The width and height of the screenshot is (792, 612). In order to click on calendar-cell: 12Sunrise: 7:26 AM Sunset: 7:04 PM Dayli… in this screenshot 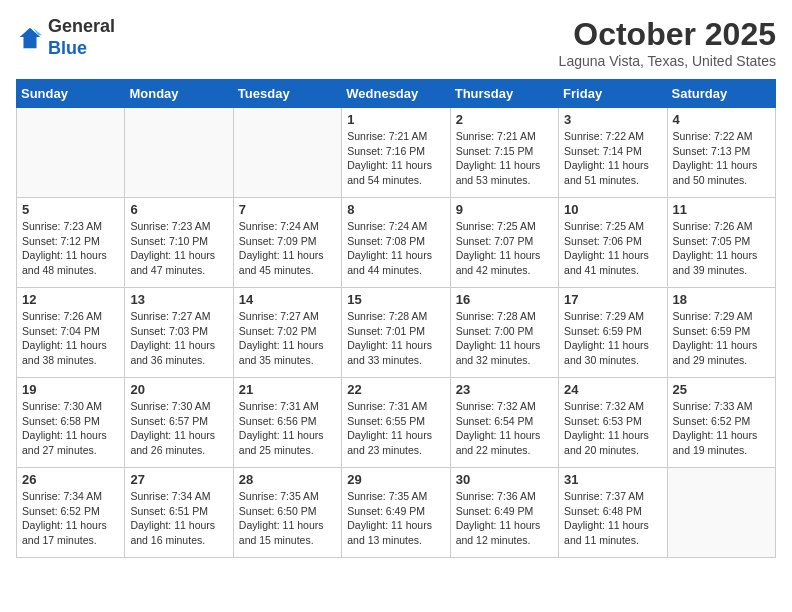, I will do `click(71, 333)`.